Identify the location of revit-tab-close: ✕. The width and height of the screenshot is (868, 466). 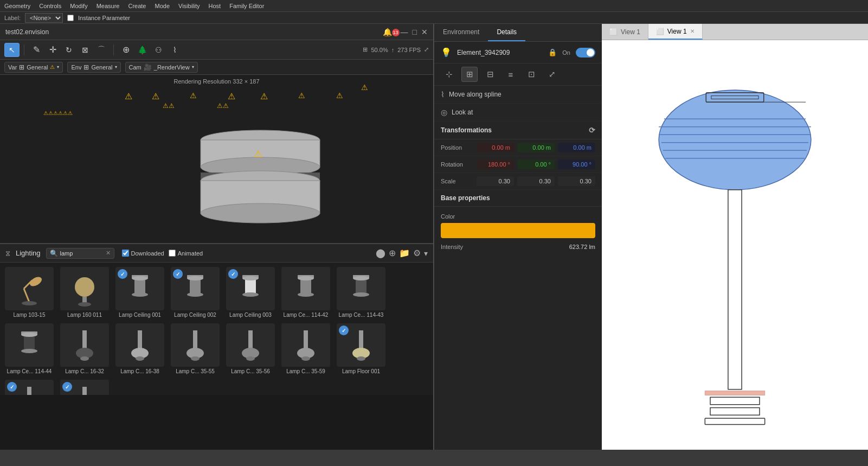
(692, 31).